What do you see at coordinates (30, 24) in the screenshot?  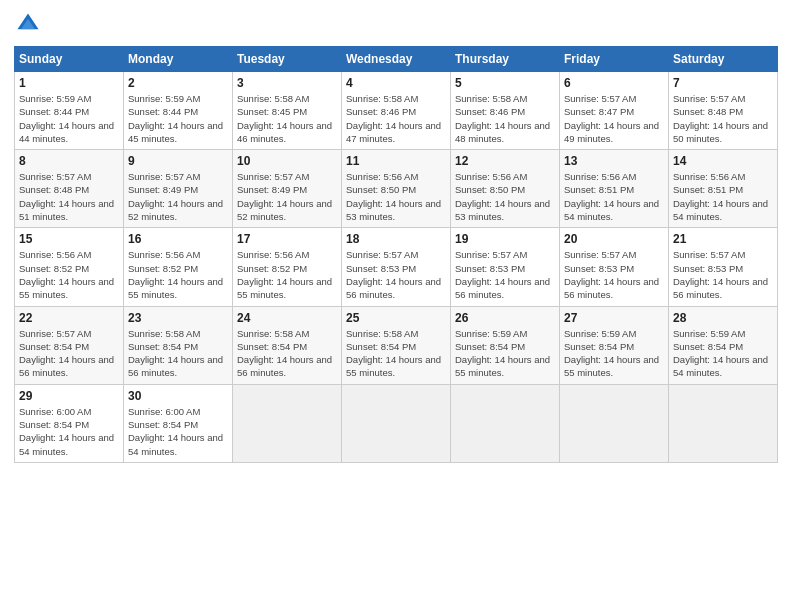 I see `logo` at bounding box center [30, 24].